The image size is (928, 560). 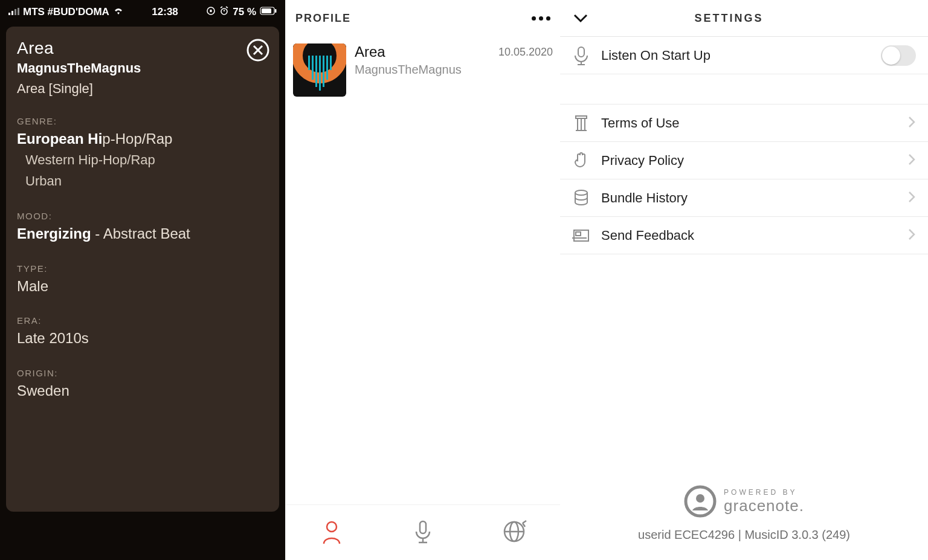 What do you see at coordinates (587, 198) in the screenshot?
I see `database-icon` at bounding box center [587, 198].